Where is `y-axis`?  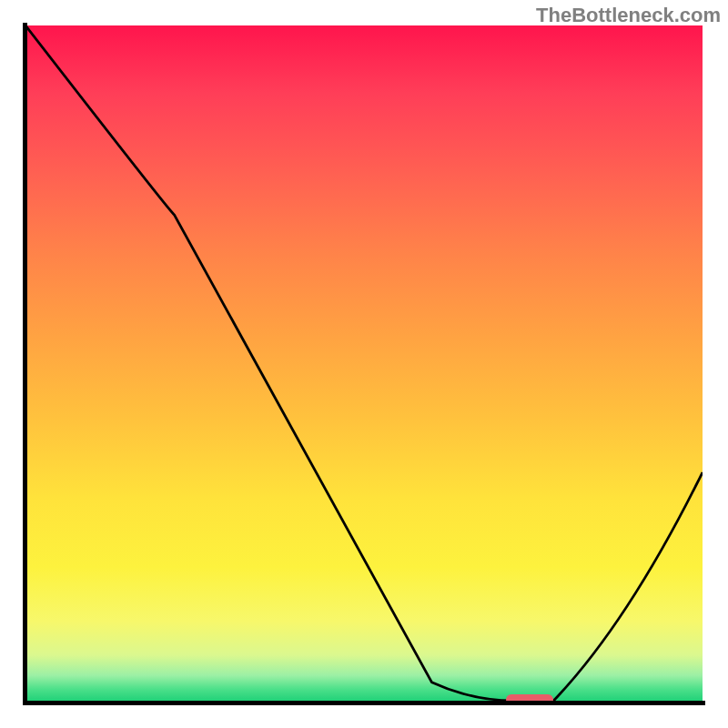
y-axis is located at coordinates (25, 364).